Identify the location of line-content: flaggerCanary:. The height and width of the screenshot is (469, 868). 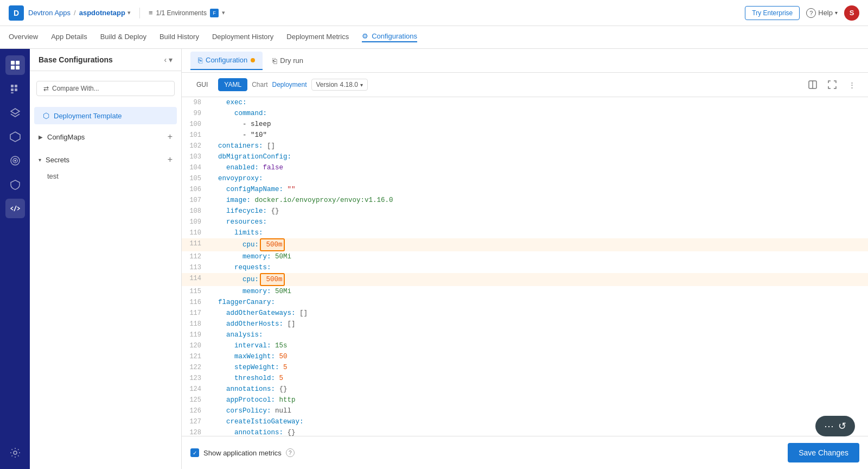
(538, 302).